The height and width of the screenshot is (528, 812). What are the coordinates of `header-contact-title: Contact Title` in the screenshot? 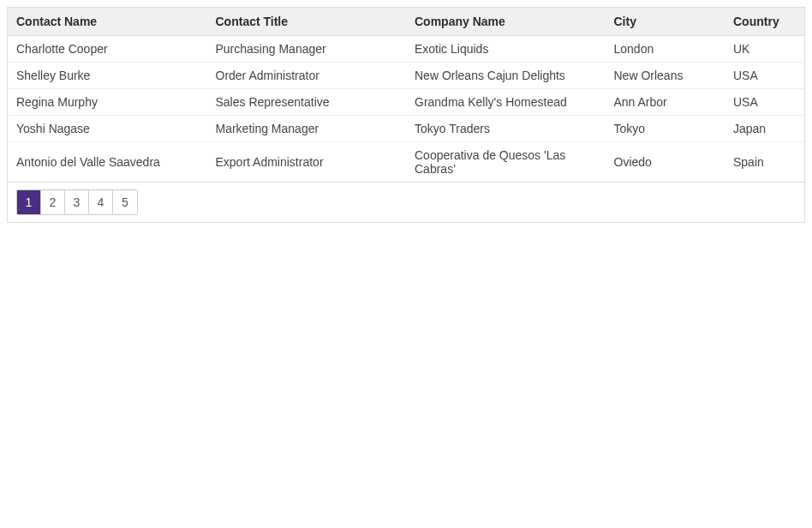 It's located at (307, 22).